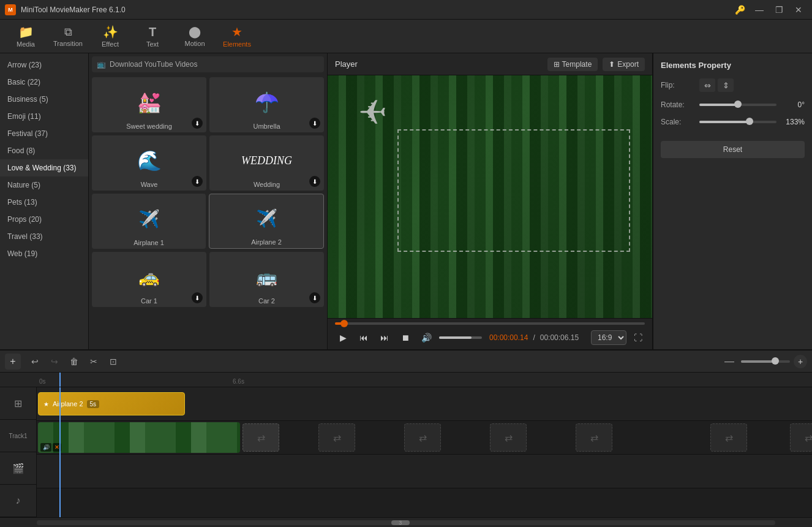 This screenshot has height=527, width=812. Describe the element at coordinates (623, 64) in the screenshot. I see `export-button: ⬆ Export` at that location.